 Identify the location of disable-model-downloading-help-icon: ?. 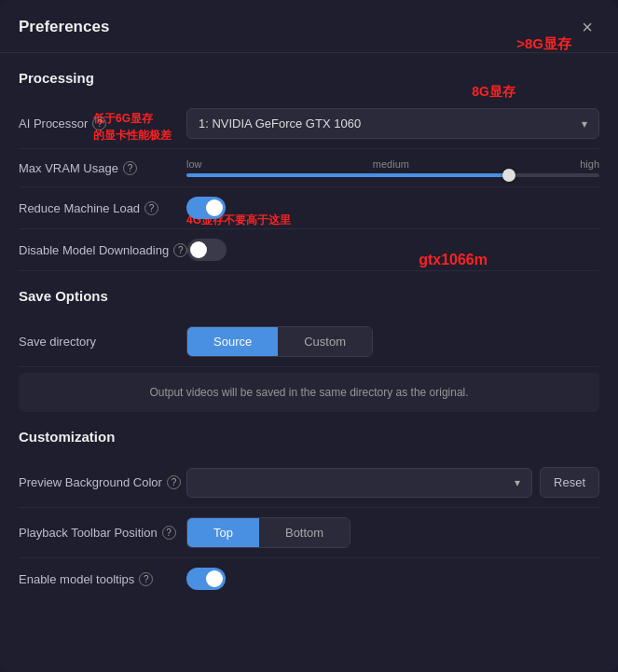
(181, 250).